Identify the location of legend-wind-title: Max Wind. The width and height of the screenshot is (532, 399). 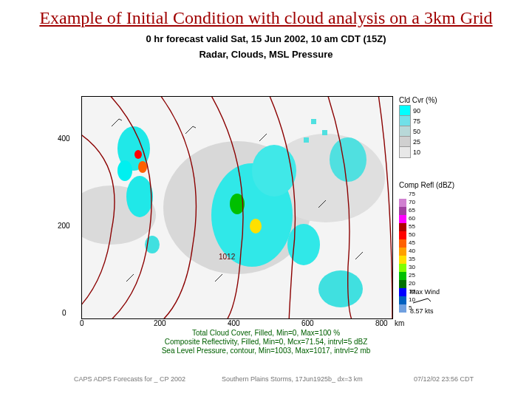
(425, 292).